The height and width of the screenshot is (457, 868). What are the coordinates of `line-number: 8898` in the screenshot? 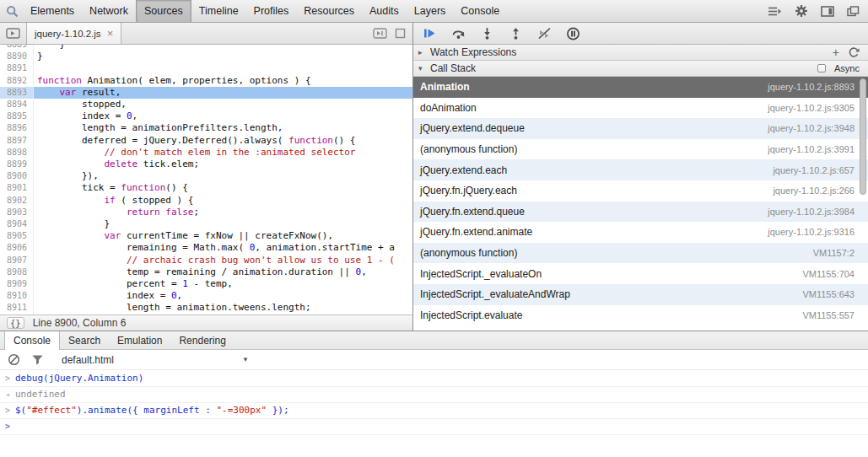 It's located at (17, 153).